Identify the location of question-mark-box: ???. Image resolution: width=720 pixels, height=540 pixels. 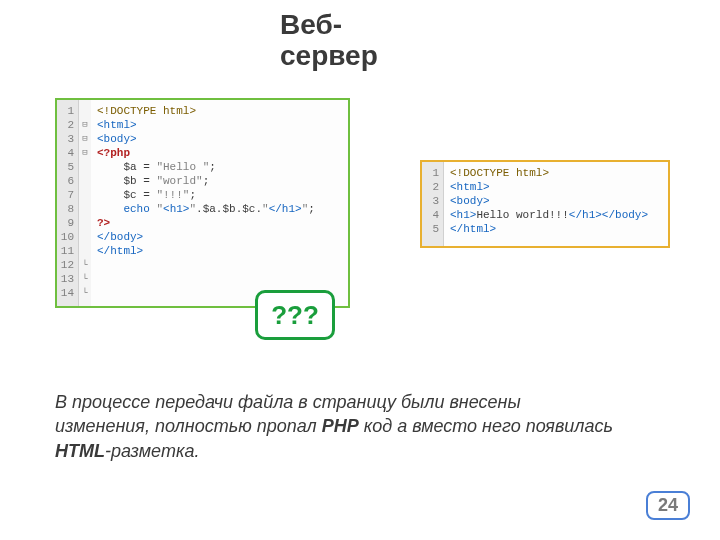
(295, 315).